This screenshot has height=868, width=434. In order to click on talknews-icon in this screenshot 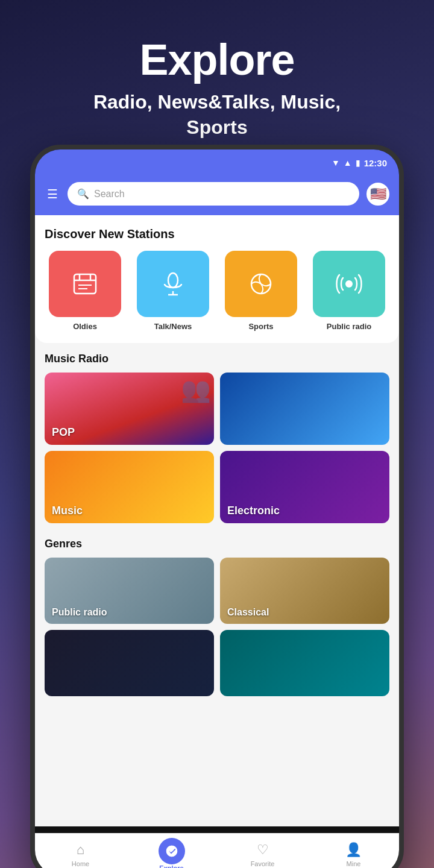, I will do `click(173, 284)`.